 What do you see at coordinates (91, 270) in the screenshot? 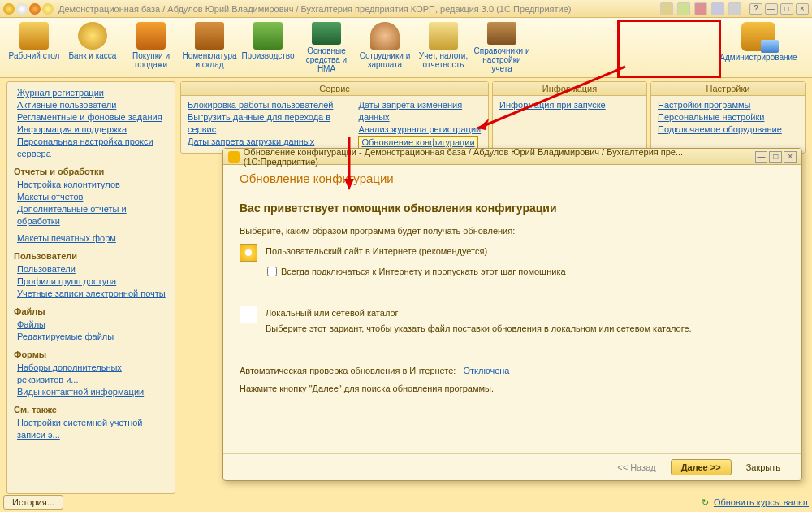
I see `sidebar-link: Пользователи` at bounding box center [91, 270].